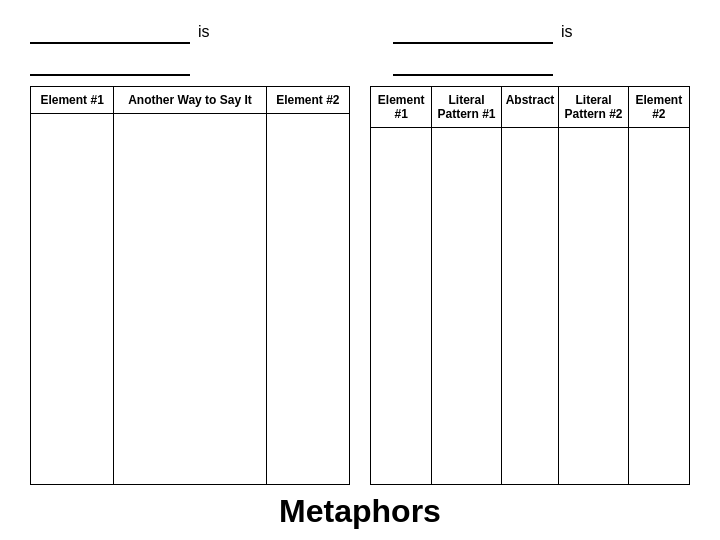 The height and width of the screenshot is (540, 720). What do you see at coordinates (178, 32) in the screenshot?
I see `left-line1: is` at bounding box center [178, 32].